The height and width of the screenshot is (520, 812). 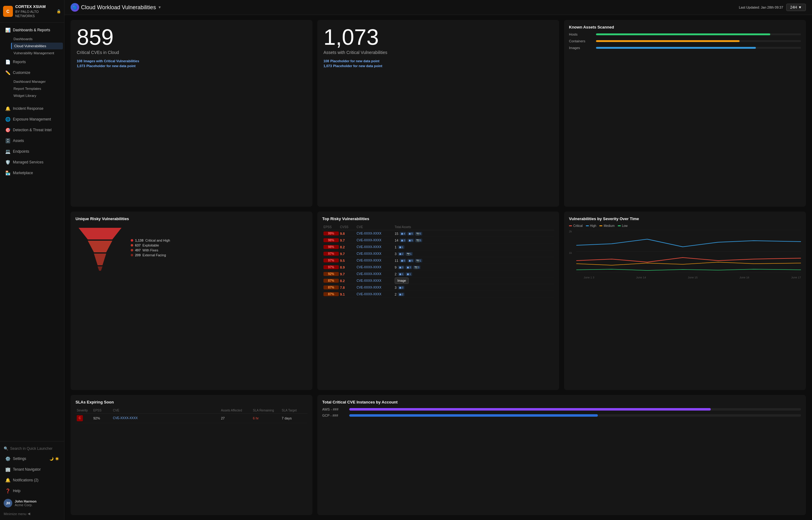 What do you see at coordinates (405, 254) in the screenshot?
I see `asset-icons: ▣2📷1` at bounding box center [405, 254].